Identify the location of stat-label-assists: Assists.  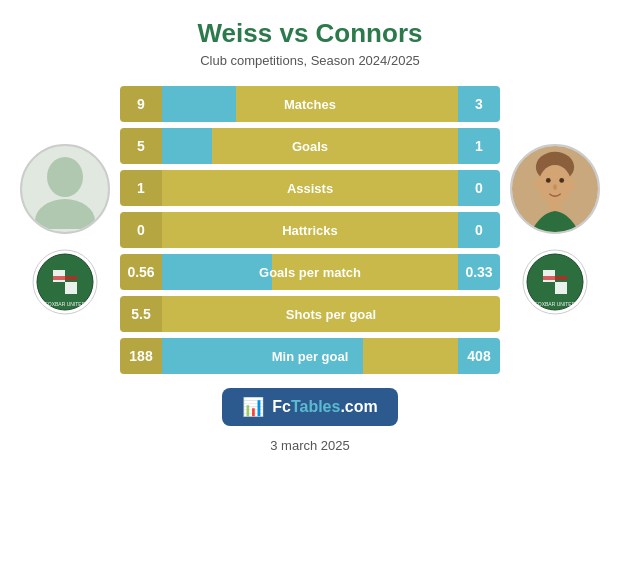
(310, 188).